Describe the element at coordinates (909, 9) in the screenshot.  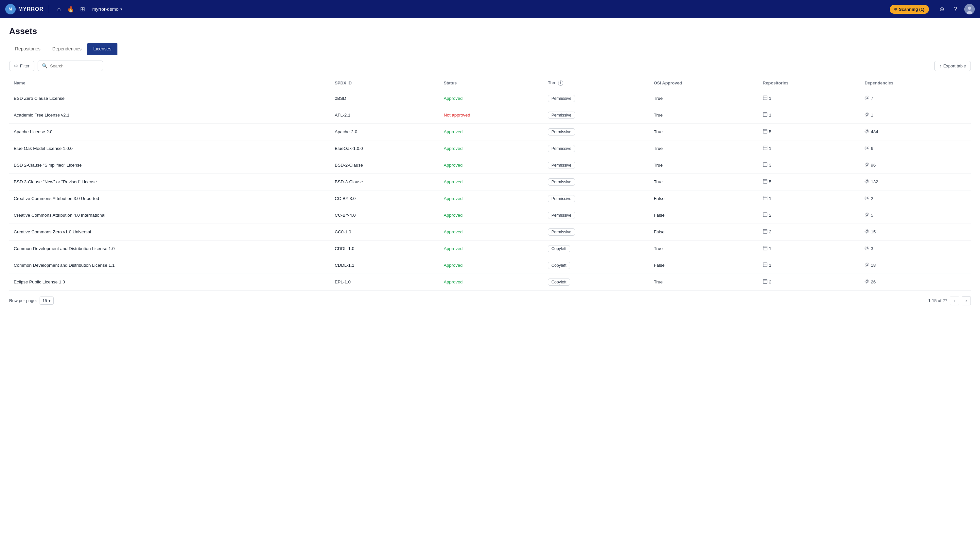
I see `scanning-badge: Scanning (1)` at that location.